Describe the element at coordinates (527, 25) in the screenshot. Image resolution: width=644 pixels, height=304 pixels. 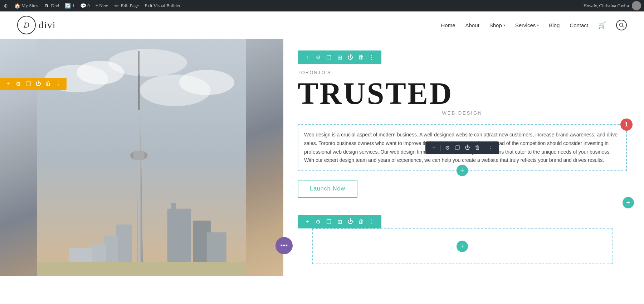
I see `nav-services: Services ▾` at that location.